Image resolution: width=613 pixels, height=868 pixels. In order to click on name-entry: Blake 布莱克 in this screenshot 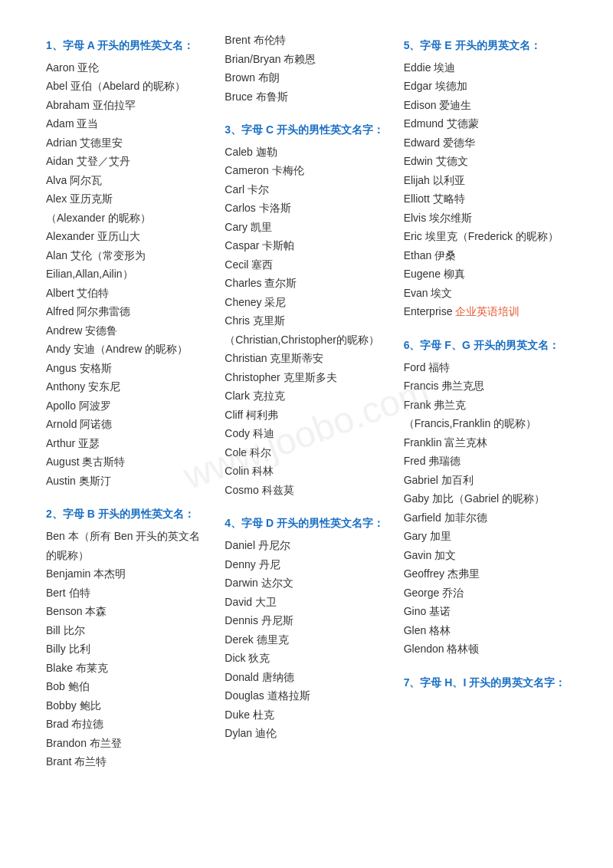, I will do `click(127, 669)`.